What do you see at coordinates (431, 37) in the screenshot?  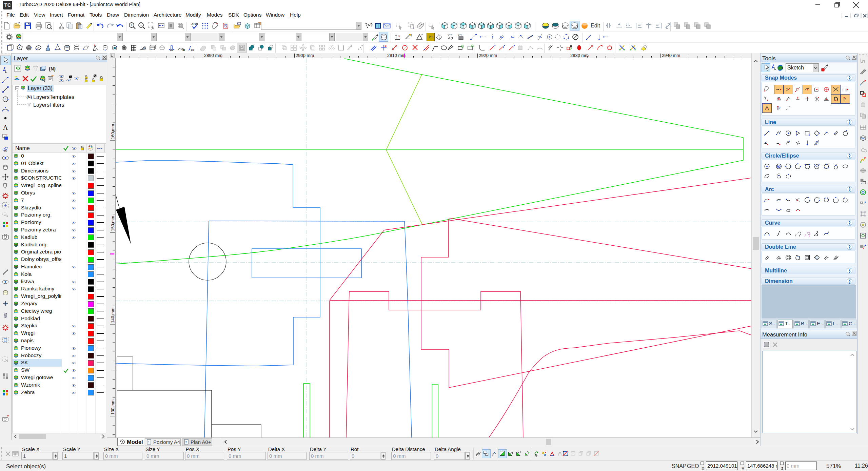 I see `svg-text: 1:1` at bounding box center [431, 37].